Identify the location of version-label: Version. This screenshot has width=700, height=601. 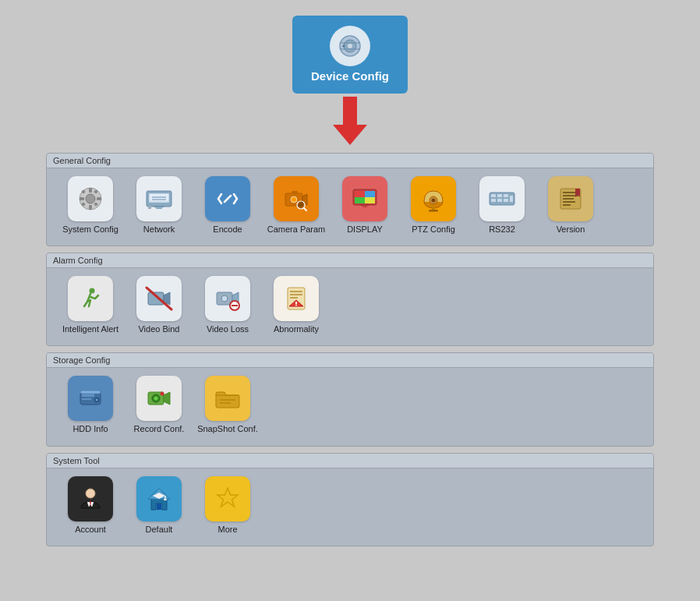
(571, 229).